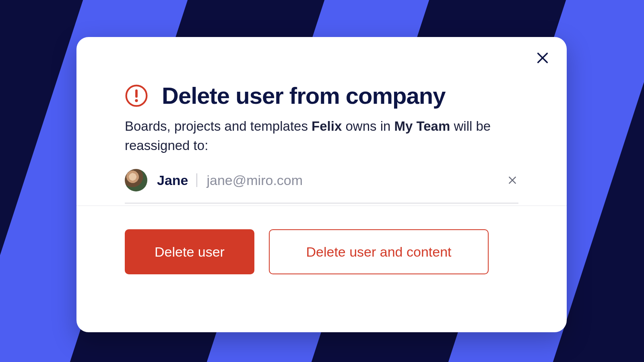 This screenshot has height=362, width=644. I want to click on warning-icon, so click(136, 96).